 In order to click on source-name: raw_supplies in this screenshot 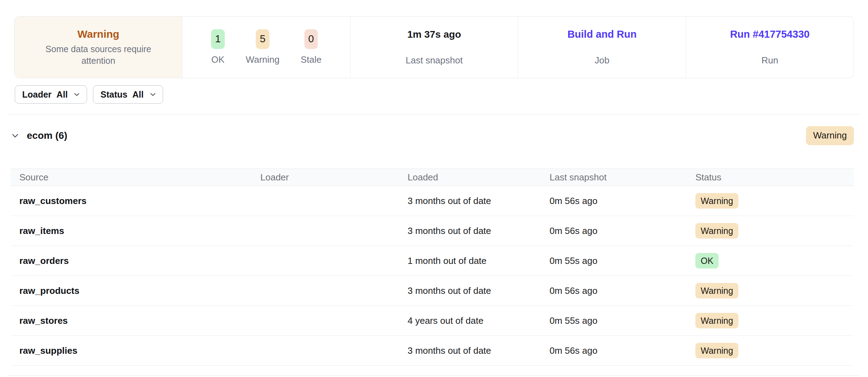, I will do `click(140, 351)`.